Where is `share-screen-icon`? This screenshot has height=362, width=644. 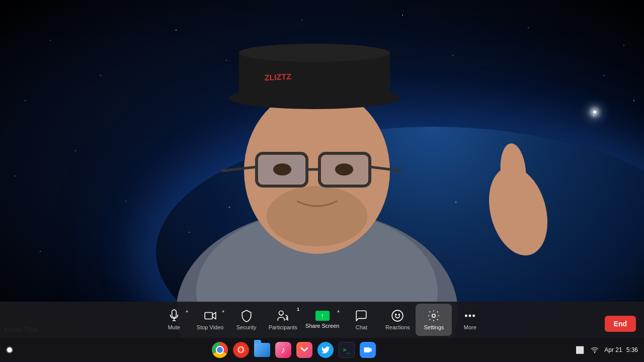 share-screen-icon is located at coordinates (323, 316).